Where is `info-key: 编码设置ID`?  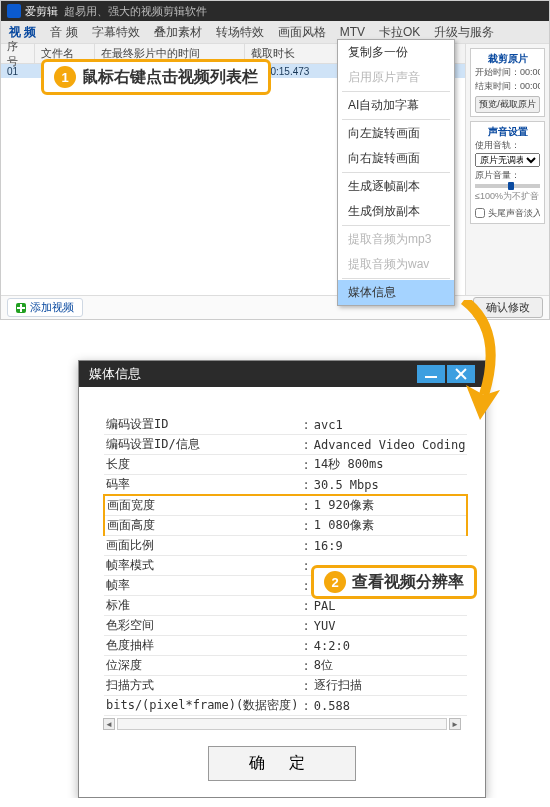 info-key: 编码设置ID is located at coordinates (202, 425).